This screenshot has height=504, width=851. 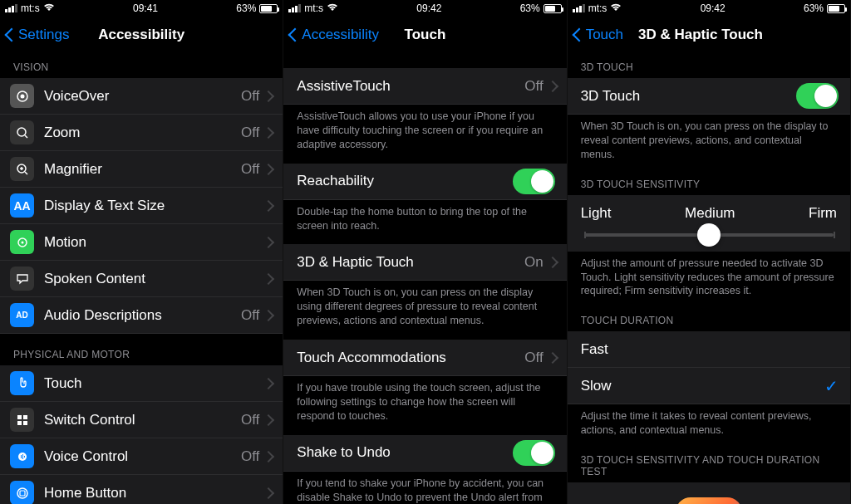 I want to click on row-switch-control: Switch Control Off, so click(x=141, y=420).